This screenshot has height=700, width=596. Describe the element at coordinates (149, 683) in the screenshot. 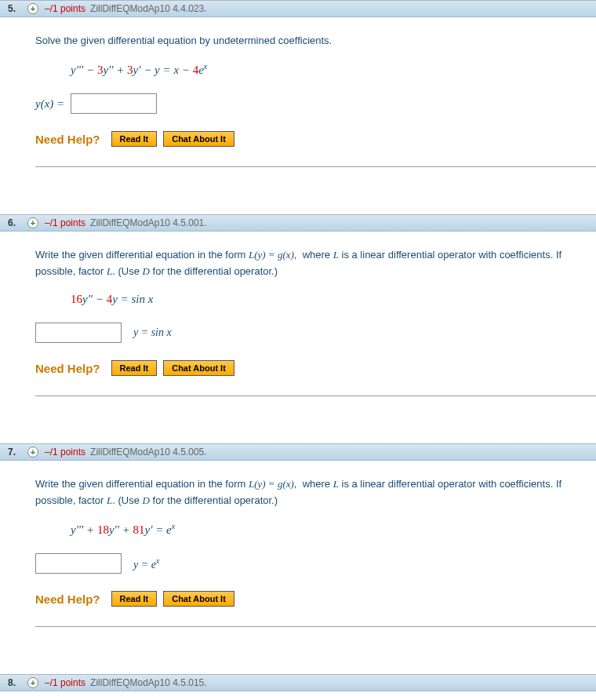

I see `question-reference: ZillDiffEQModAp10 4.5.015.` at that location.